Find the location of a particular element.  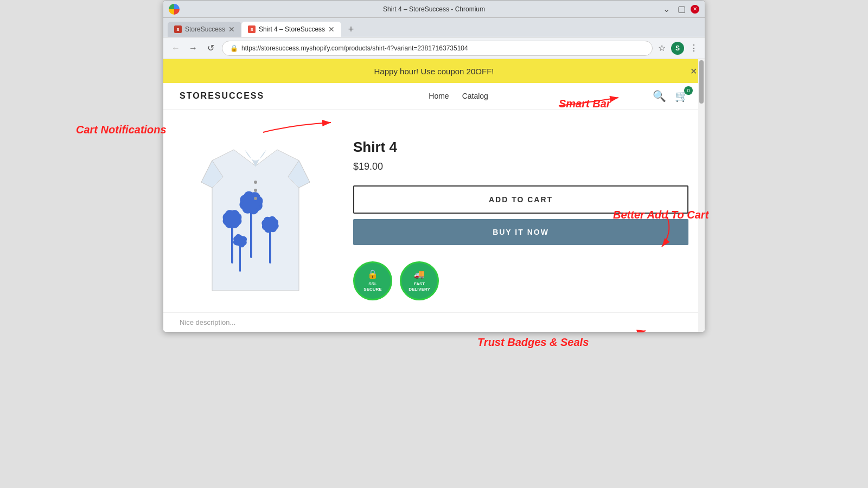

address-input: 🔒 https://storesuccess.myshopify.com/pro… is located at coordinates (437, 48).